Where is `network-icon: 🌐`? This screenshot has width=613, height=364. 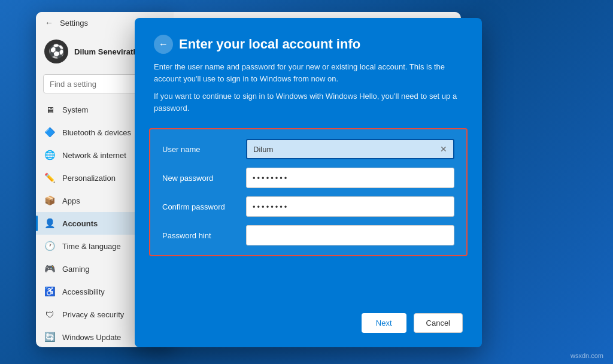
network-icon: 🌐 is located at coordinates (50, 155).